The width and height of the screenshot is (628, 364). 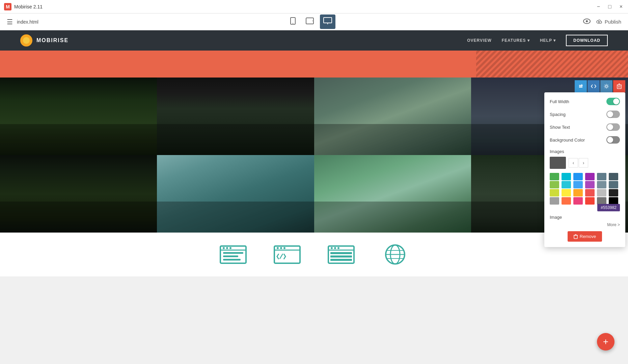 I want to click on globe-icon, so click(x=395, y=254).